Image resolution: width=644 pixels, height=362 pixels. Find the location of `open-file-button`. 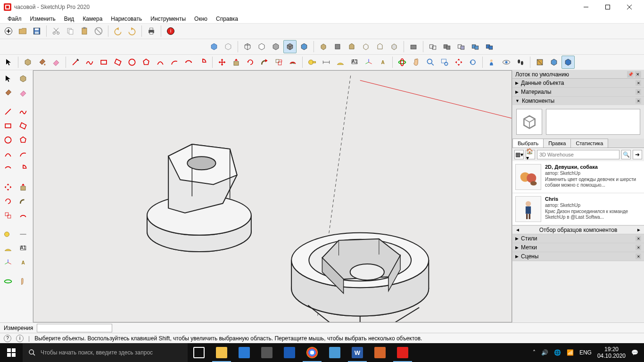

open-file-button is located at coordinates (23, 31).